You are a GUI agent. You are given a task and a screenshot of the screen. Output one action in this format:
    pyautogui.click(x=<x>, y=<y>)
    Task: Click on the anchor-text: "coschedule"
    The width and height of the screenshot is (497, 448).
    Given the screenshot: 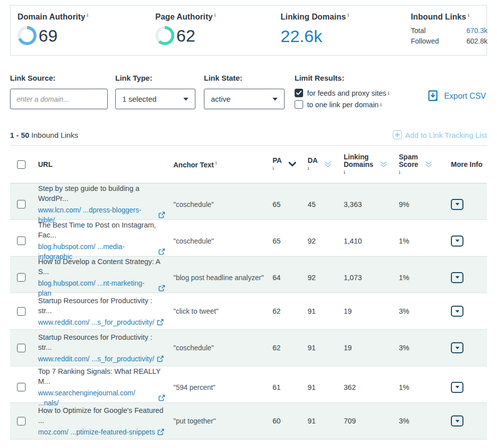 What is the action you would take?
    pyautogui.click(x=223, y=204)
    